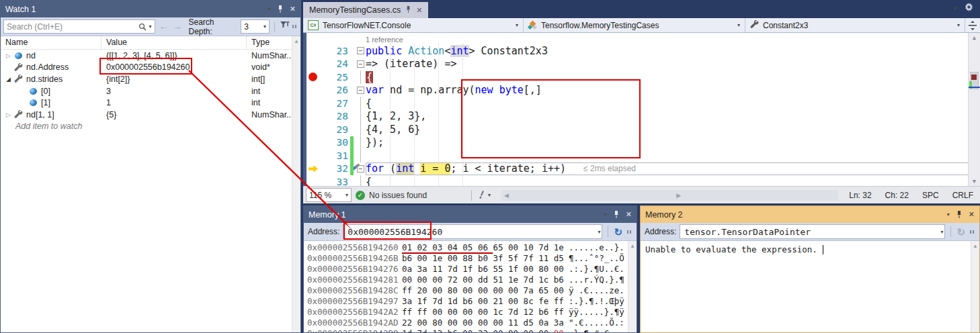 The image size is (980, 333). I want to click on memory1-titlebar: Memory 1 ▾ ✕, so click(471, 215).